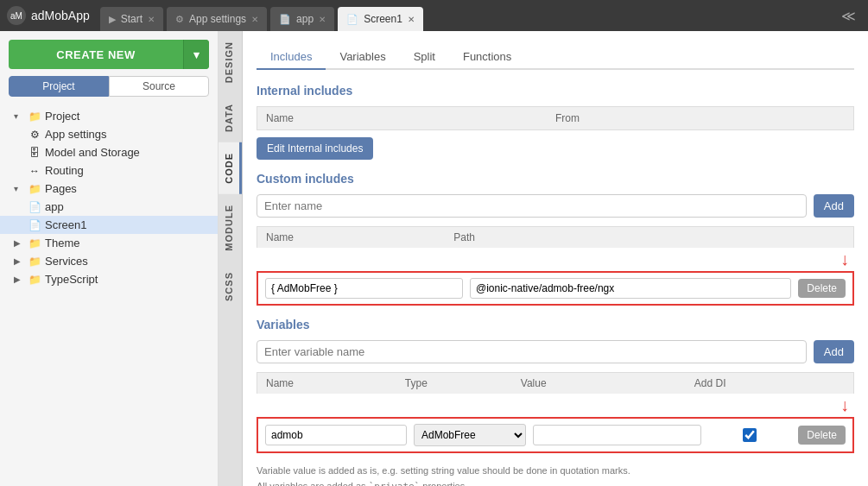  Describe the element at coordinates (302, 19) in the screenshot. I see `tab-app: 📄 app ✕` at that location.